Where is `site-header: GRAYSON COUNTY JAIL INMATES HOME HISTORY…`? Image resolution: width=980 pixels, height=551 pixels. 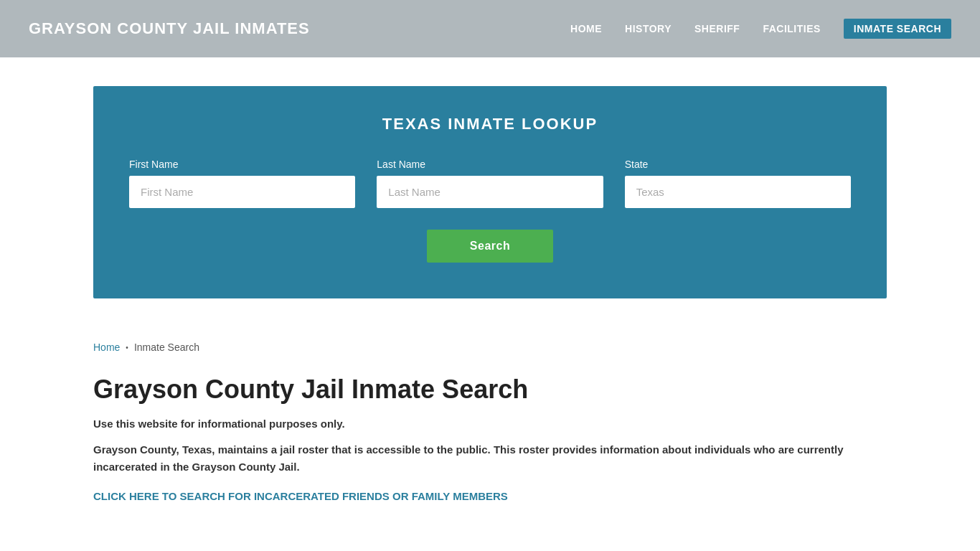 site-header: GRAYSON COUNTY JAIL INMATES HOME HISTORY… is located at coordinates (490, 29).